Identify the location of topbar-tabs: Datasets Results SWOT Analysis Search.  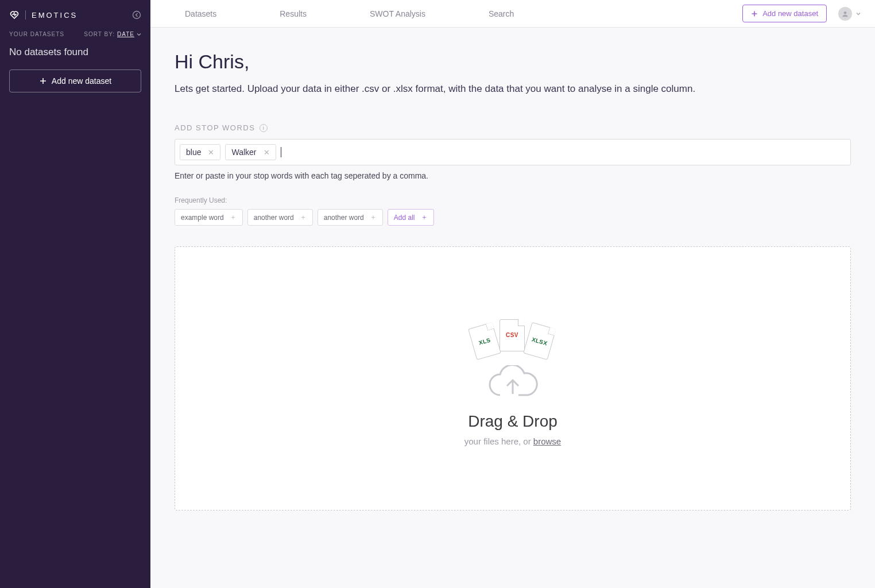
(349, 14).